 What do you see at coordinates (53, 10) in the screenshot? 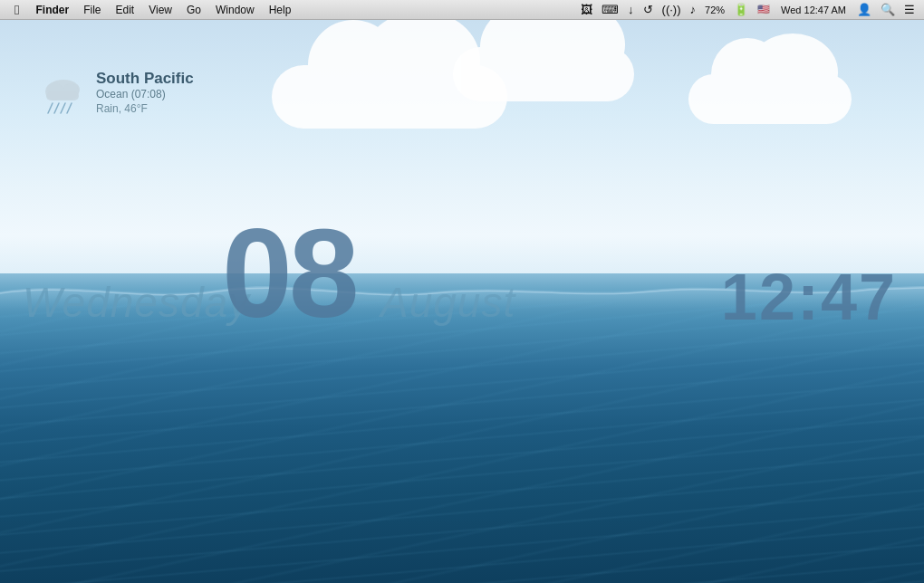
I see `menu-finder: Finder` at bounding box center [53, 10].